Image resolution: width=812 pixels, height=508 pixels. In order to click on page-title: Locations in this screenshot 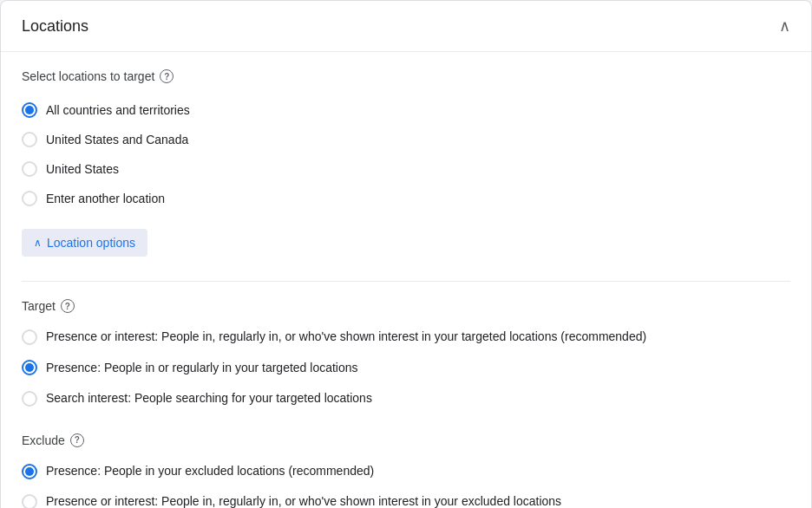, I will do `click(56, 26)`.